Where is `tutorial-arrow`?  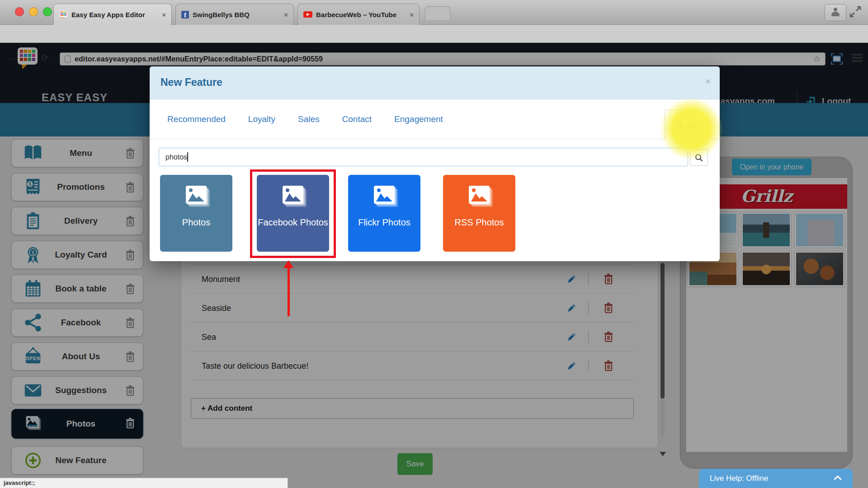 tutorial-arrow is located at coordinates (288, 292).